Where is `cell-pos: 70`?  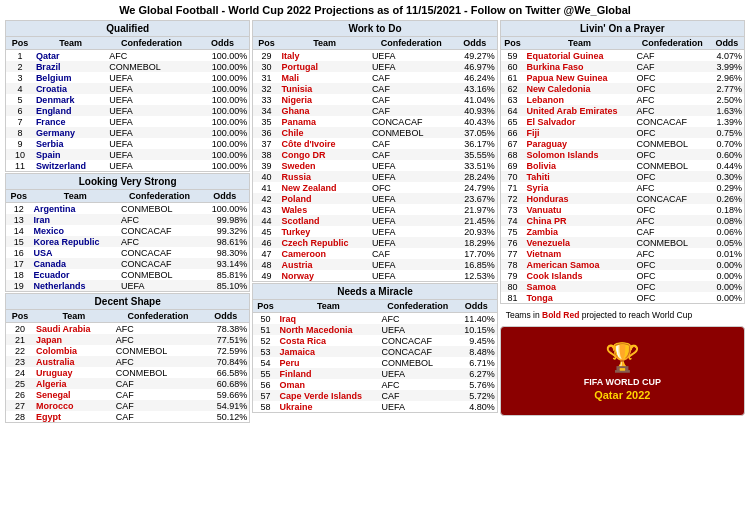
cell-pos: 70 is located at coordinates (513, 176).